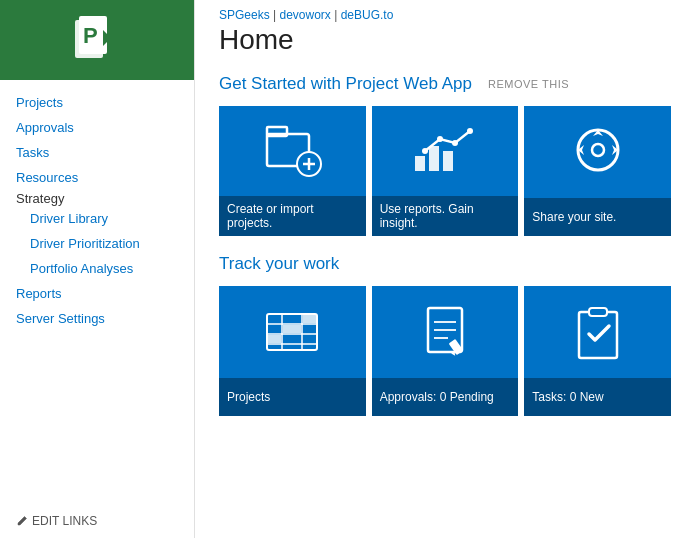 The image size is (695, 538). What do you see at coordinates (292, 151) in the screenshot?
I see `create-import-icon-area` at bounding box center [292, 151].